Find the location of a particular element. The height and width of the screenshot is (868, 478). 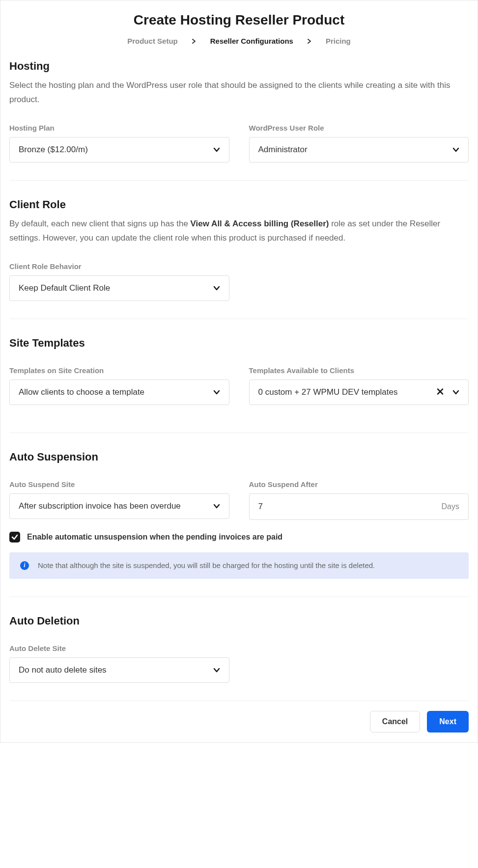

page-title: Create Hosting Reseller Product is located at coordinates (239, 19).